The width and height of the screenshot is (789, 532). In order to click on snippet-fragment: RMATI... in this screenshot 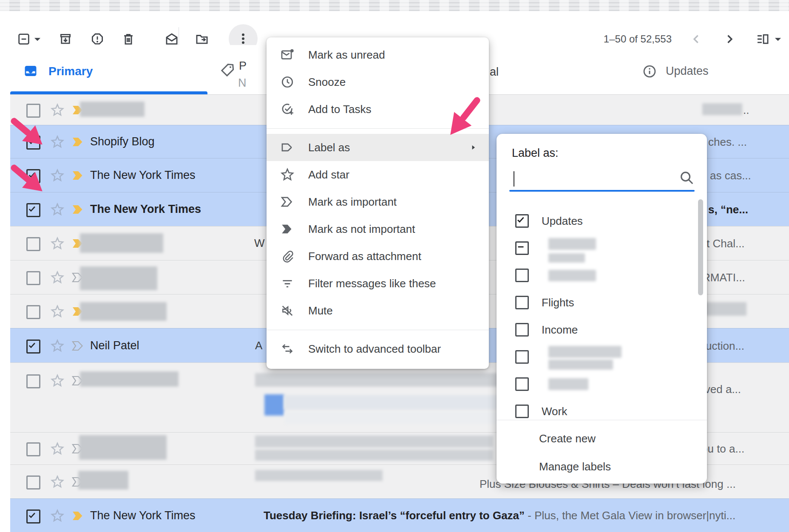, I will do `click(724, 278)`.